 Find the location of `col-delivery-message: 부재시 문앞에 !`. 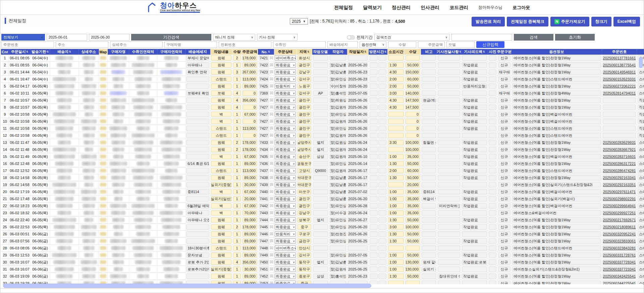

col-delivery-message: 부재시 문앞에 ! is located at coordinates (198, 58).